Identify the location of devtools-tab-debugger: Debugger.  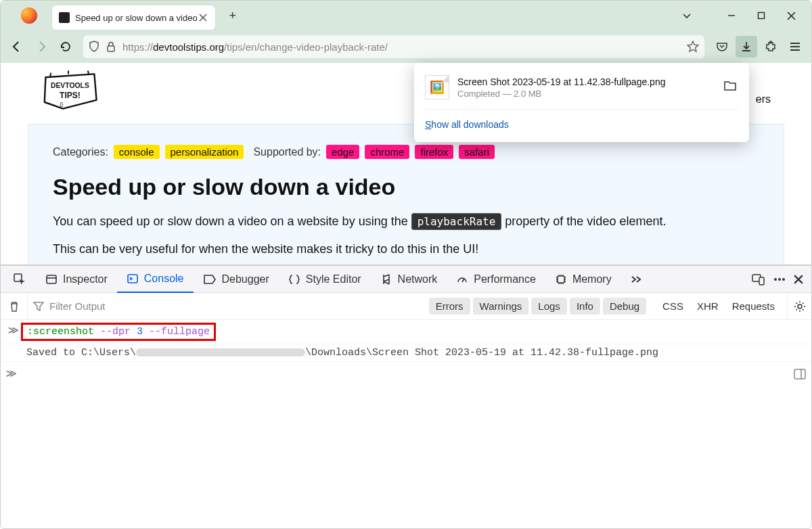
(236, 279).